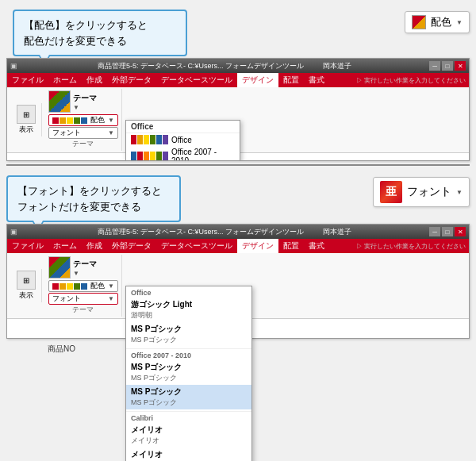 This screenshot has width=476, height=461. Describe the element at coordinates (189, 435) in the screenshot. I see `font-popup-item-meiryo1-2: メイリオ メイリオ` at that location.